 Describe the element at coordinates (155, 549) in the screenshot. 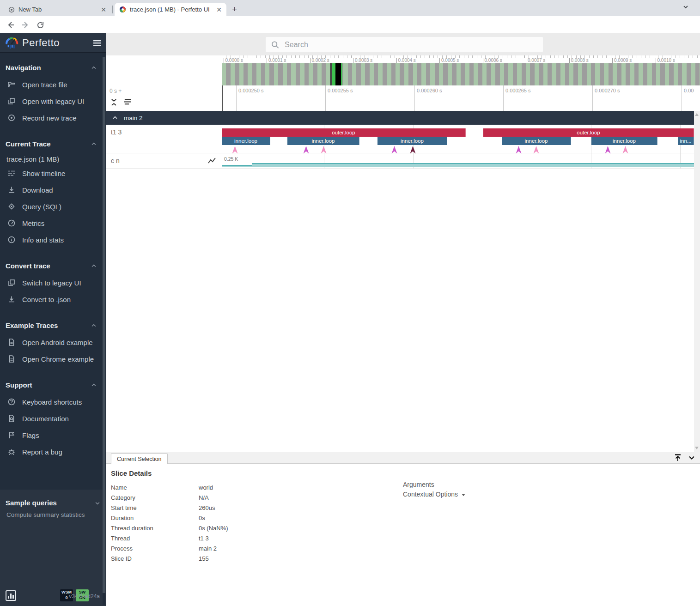

I see `detail-key: Process` at that location.